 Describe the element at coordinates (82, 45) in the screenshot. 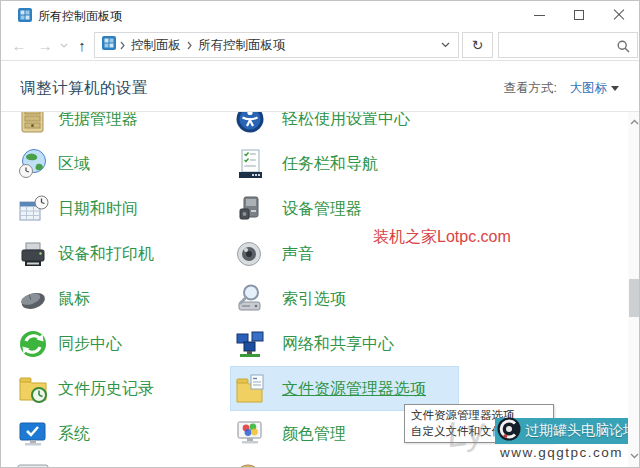

I see `up-button: ↑` at that location.